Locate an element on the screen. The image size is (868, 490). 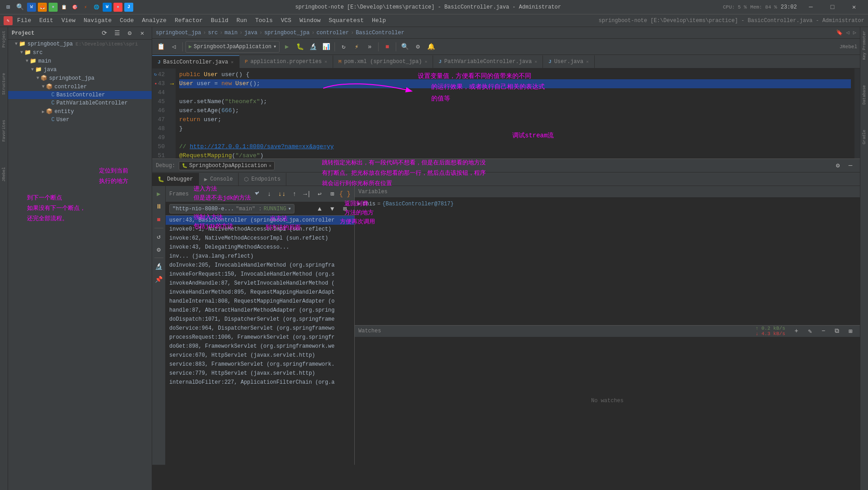
debug-settings2-btn: ⚙ is located at coordinates (159, 250).